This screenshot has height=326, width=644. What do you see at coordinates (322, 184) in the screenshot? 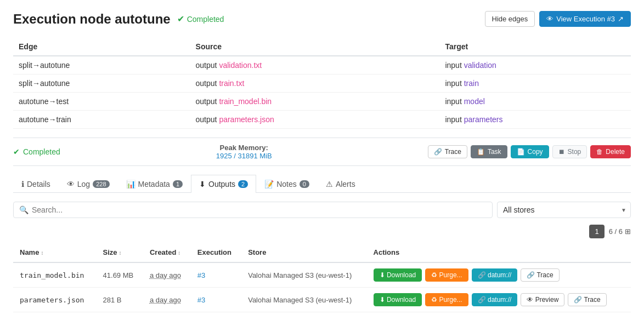
I see `tabs: ℹDetails👁Log228📊Metadata1⬇Outputs2📝Notes…` at bounding box center [322, 184].